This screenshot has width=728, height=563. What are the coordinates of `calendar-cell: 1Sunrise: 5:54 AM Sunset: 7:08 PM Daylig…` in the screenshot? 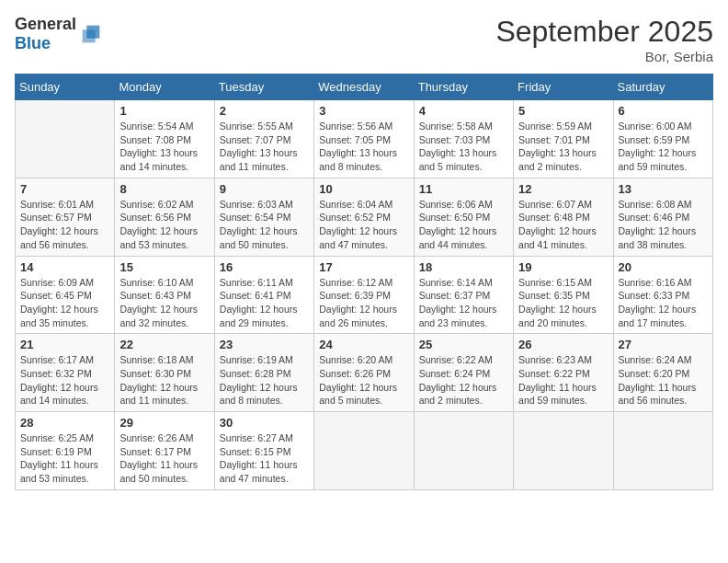 It's located at (165, 140).